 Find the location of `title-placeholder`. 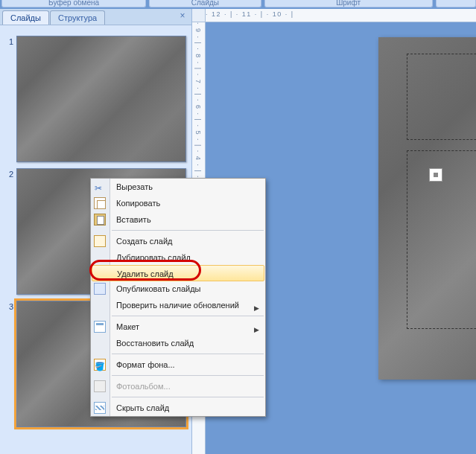

title-placeholder is located at coordinates (441, 97).